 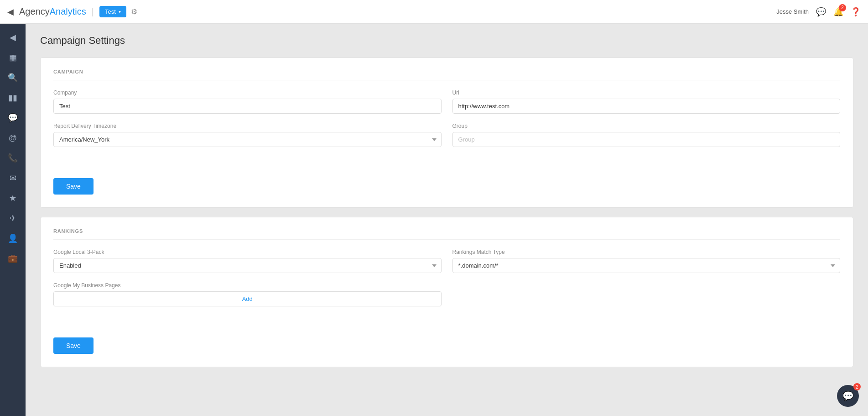 What do you see at coordinates (647, 93) in the screenshot?
I see `url-label: Url` at bounding box center [647, 93].